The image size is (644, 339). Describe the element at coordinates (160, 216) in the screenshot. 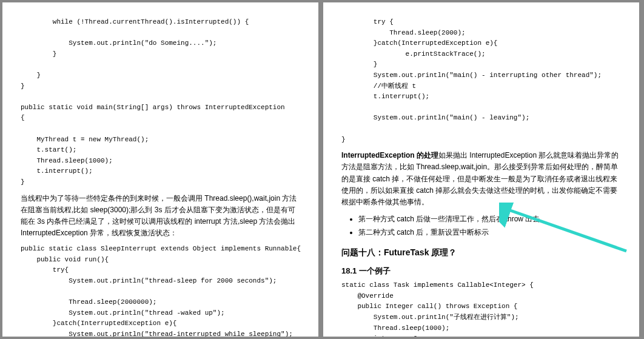

I see `paragraph-1: 当线程中为了等待一些特定条件的到来时候，一般会调用 Thread.sleep()…` at that location.